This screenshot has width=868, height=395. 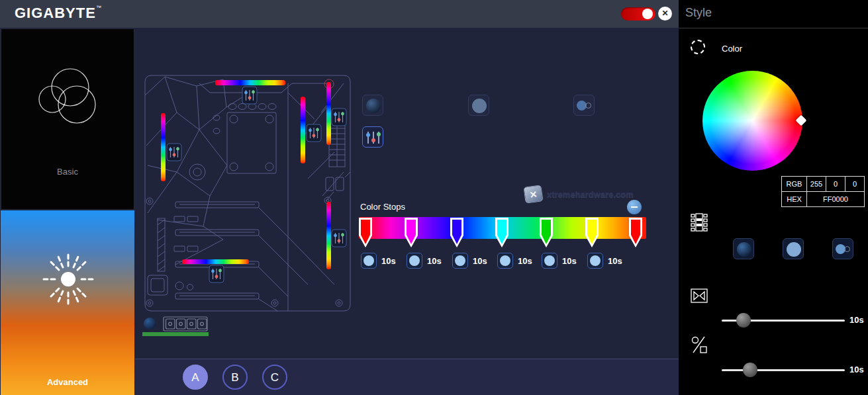 I want to click on power-toggle, so click(x=638, y=14).